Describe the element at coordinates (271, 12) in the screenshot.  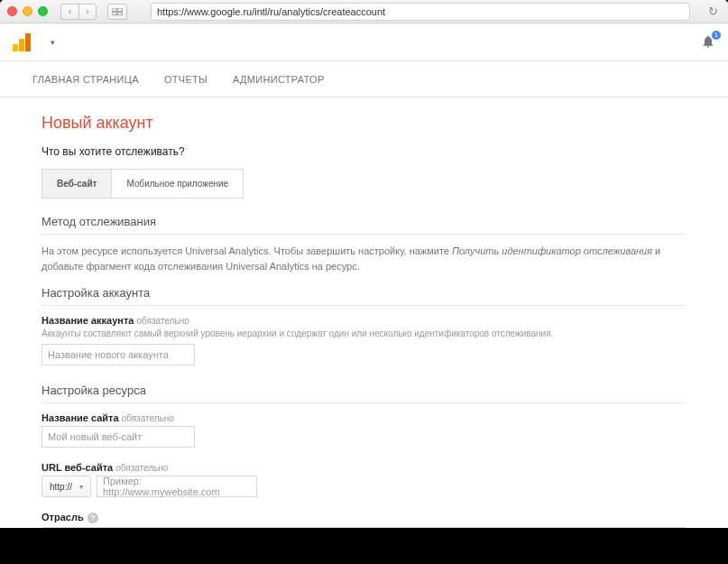
I see `url-text: https://www.google.ru/intl/ru/analytics/…` at that location.